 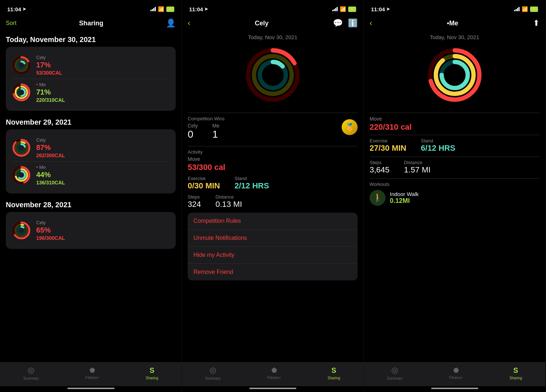 What do you see at coordinates (193, 134) in the screenshot?
I see `cely-comp-score: 0` at bounding box center [193, 134].